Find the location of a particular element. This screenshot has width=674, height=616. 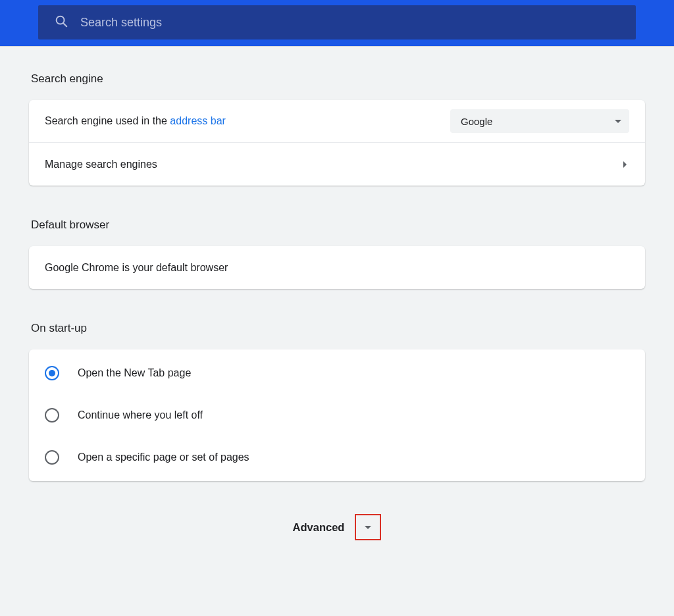

card-default-browser: Google Chrome is your default browser is located at coordinates (337, 267).